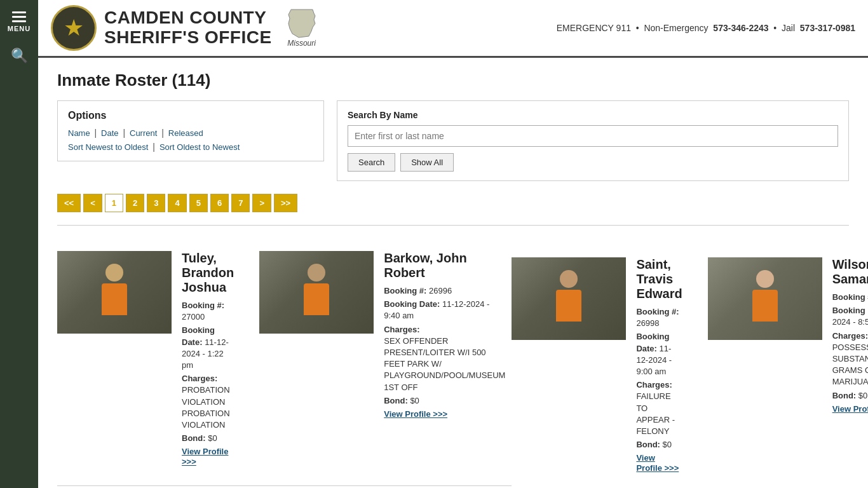 The image size is (868, 488). What do you see at coordinates (850, 360) in the screenshot?
I see `charges: Charges: POSSESS CONTROL SUBSTANCE EXCEP…` at bounding box center [850, 360].